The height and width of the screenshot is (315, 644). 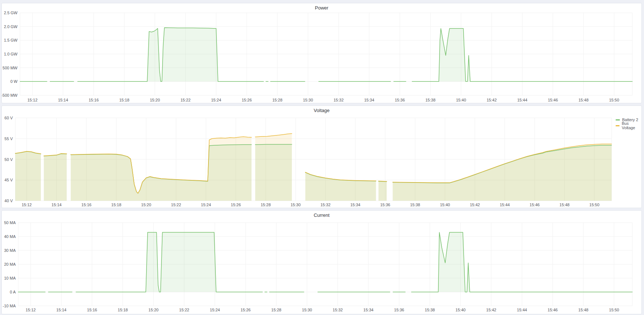 I want to click on y-tick-label: 50 MA, so click(x=10, y=223).